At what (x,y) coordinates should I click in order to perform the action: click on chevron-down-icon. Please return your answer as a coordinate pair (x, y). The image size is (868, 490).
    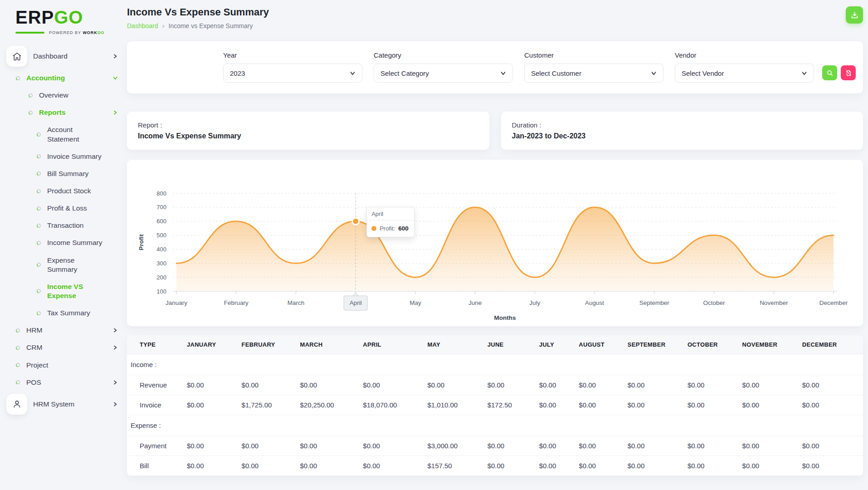
    Looking at the image, I should click on (353, 74).